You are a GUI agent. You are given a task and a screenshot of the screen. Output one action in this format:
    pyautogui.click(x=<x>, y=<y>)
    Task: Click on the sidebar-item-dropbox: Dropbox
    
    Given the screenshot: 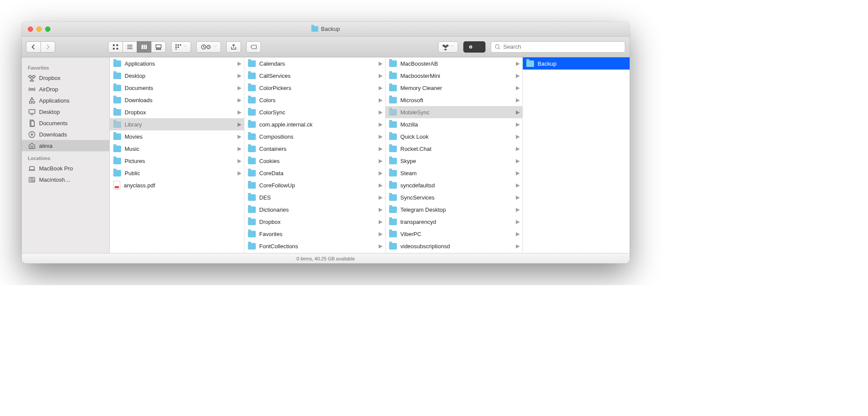 What is the action you would take?
    pyautogui.click(x=66, y=78)
    